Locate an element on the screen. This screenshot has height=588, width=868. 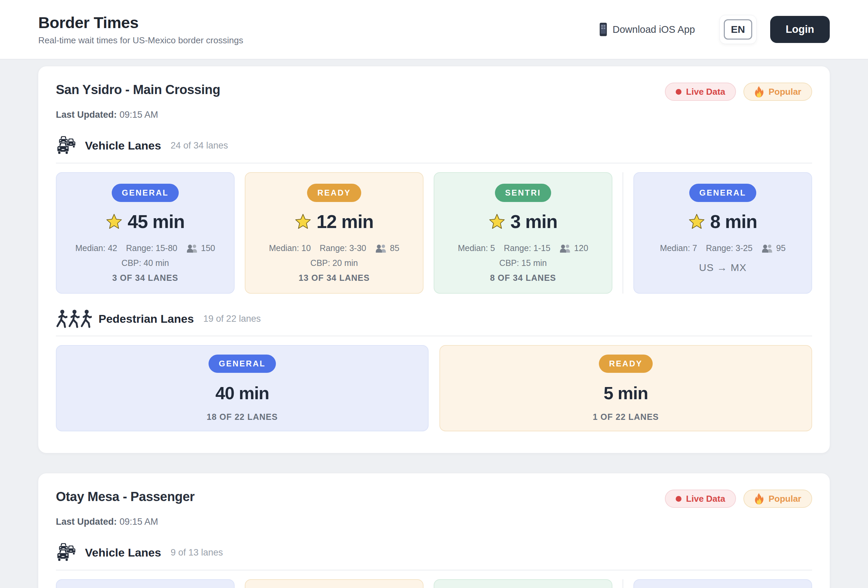
wait-time: 5 min is located at coordinates (626, 393).